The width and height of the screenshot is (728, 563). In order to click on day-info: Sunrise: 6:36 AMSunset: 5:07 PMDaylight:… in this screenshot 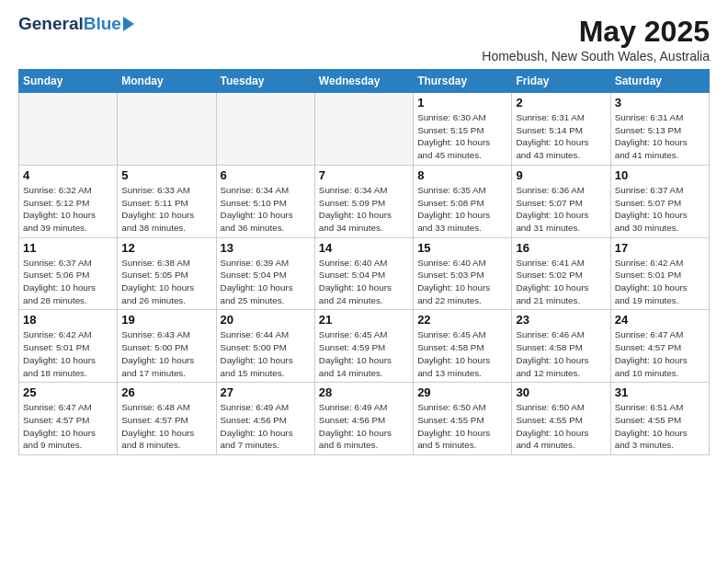, I will do `click(561, 210)`.